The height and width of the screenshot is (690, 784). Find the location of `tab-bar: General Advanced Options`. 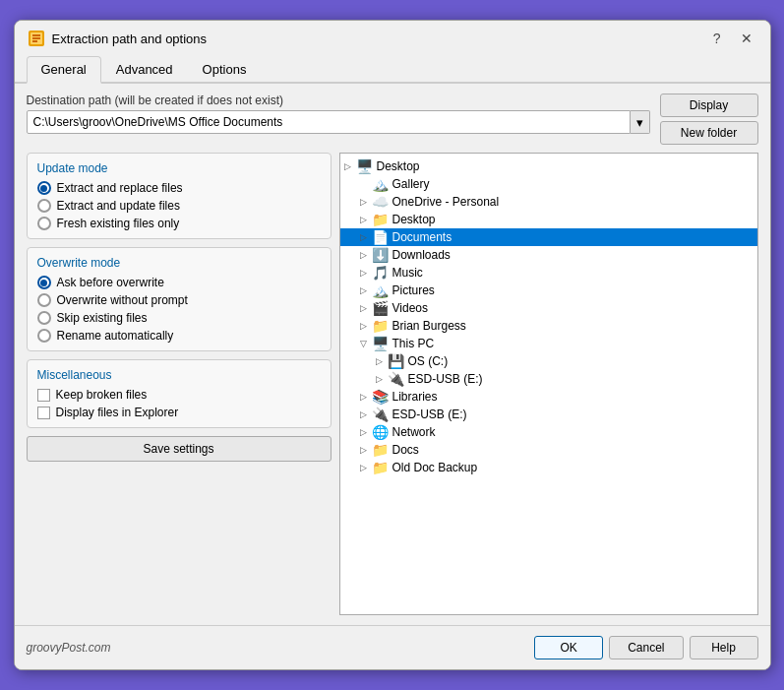

tab-bar: General Advanced Options is located at coordinates (392, 66).